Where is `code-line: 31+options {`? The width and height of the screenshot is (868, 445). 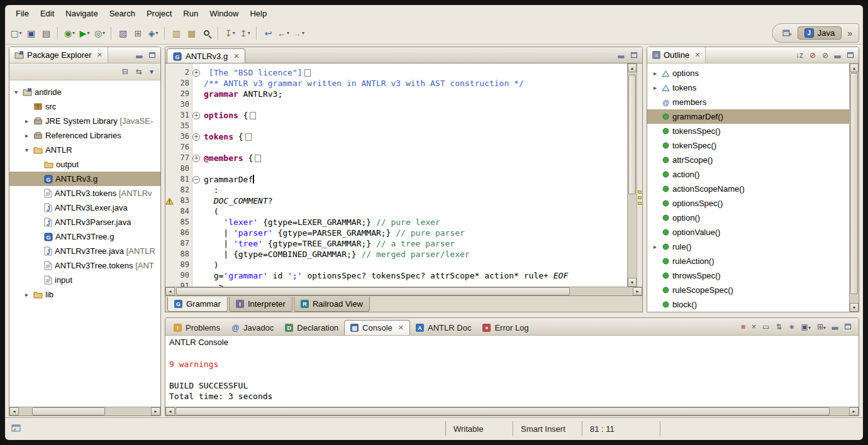
code-line: 31+options { is located at coordinates (404, 116).